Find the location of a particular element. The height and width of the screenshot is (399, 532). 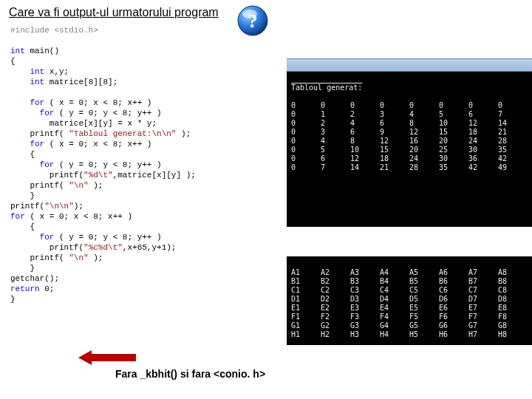

page-title: Care va fi output-ul urmatorului program is located at coordinates (114, 13).